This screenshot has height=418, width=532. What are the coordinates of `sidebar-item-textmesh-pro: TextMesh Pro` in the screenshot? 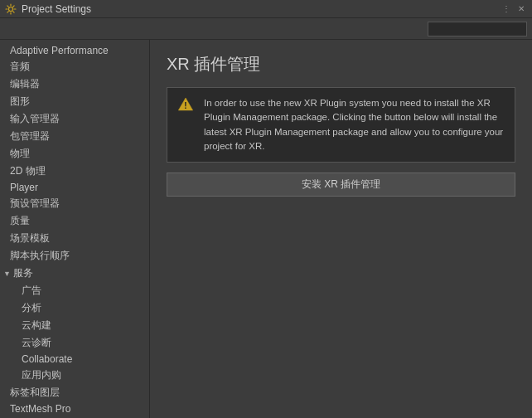 It's located at (75, 409).